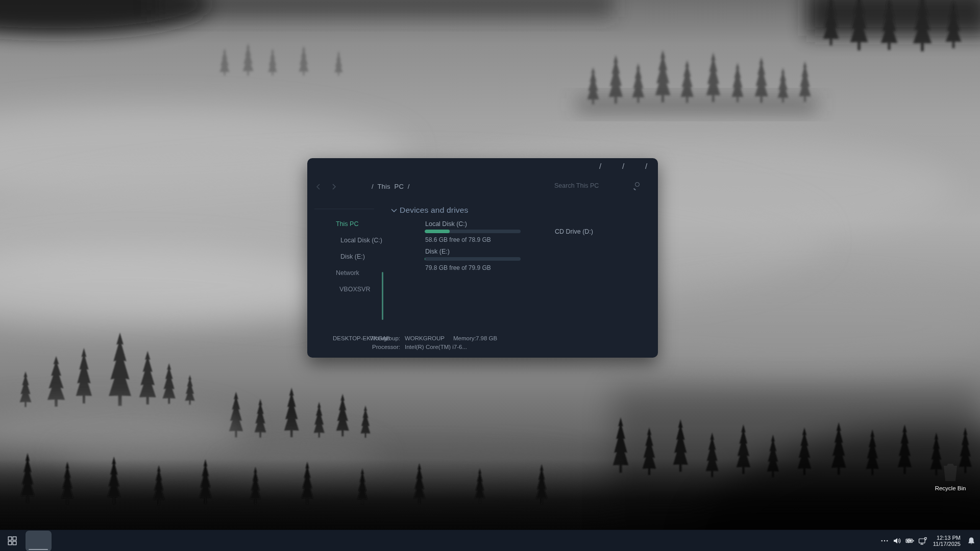  What do you see at coordinates (446, 224) in the screenshot?
I see `drive-name: Local Disk (C:)` at bounding box center [446, 224].